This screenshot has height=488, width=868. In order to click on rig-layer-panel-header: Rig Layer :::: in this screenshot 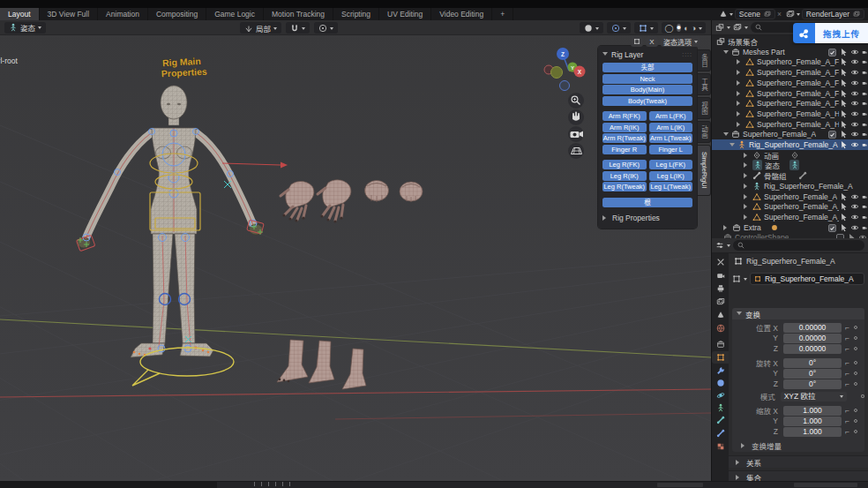, I will do `click(647, 55)`.